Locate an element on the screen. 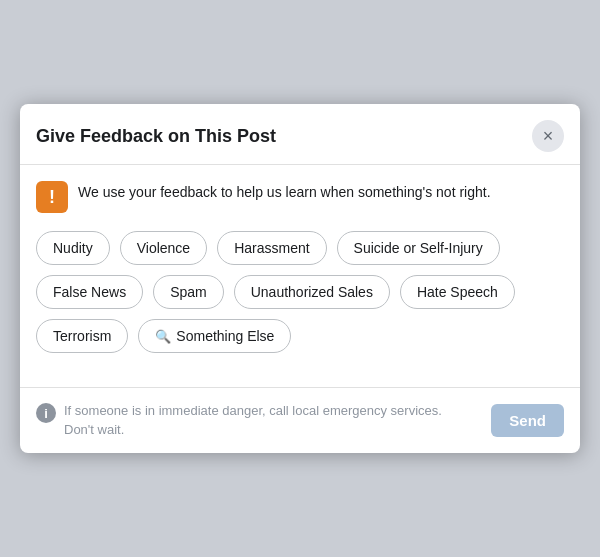 Image resolution: width=600 pixels, height=557 pixels. tag-terrorism: Terrorism is located at coordinates (82, 336).